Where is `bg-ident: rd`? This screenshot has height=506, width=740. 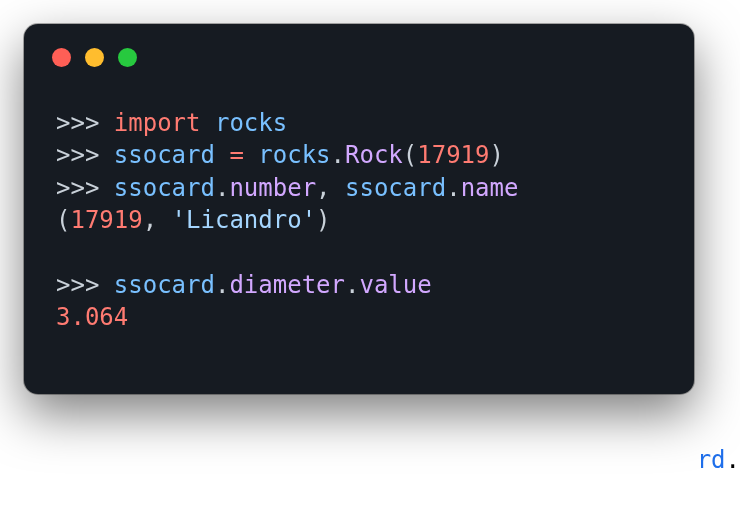 bg-ident: rd is located at coordinates (712, 460).